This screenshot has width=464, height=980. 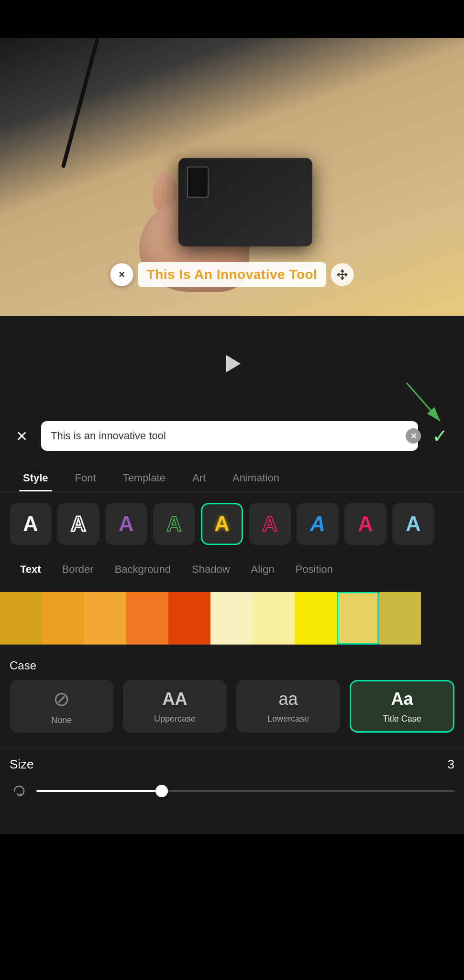 I want to click on tab-font: Font, so click(x=86, y=478).